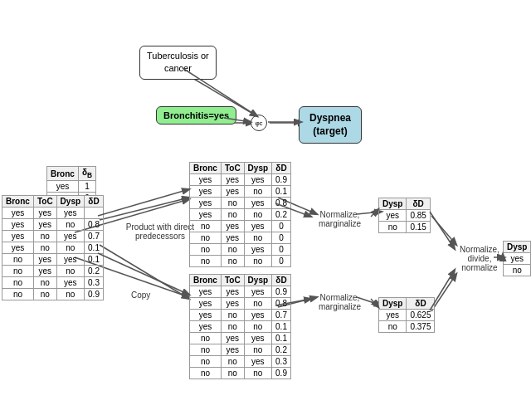 The image size is (531, 420). I want to click on normalize-divide-label: Normalize,divide,normalize, so click(480, 259).